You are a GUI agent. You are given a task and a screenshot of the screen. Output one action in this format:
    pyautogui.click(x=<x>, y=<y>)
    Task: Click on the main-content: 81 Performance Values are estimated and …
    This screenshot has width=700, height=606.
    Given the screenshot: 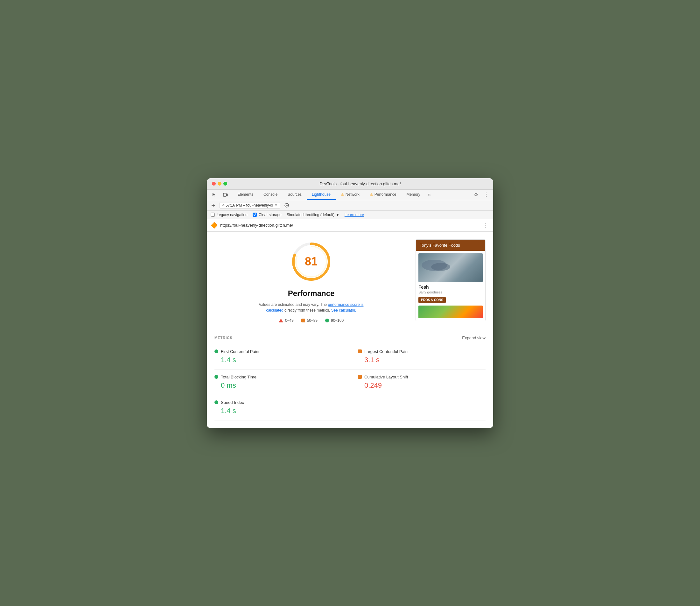 What is the action you would take?
    pyautogui.click(x=350, y=330)
    